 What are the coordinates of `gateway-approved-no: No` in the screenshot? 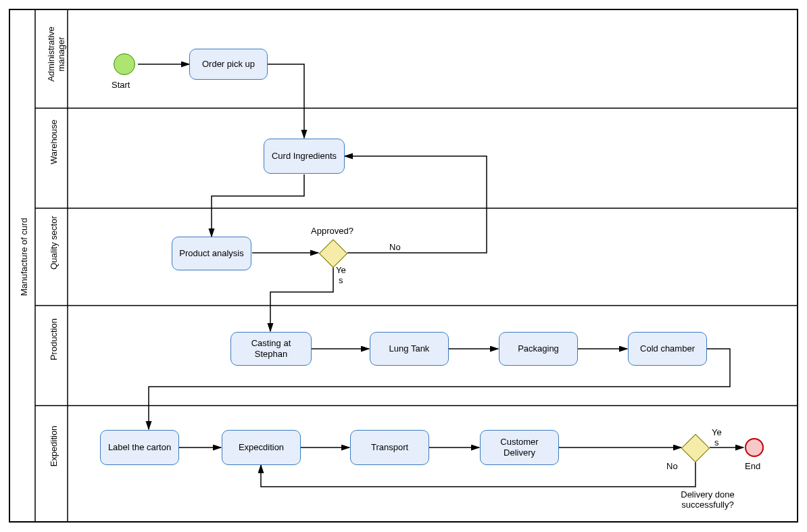 It's located at (395, 247).